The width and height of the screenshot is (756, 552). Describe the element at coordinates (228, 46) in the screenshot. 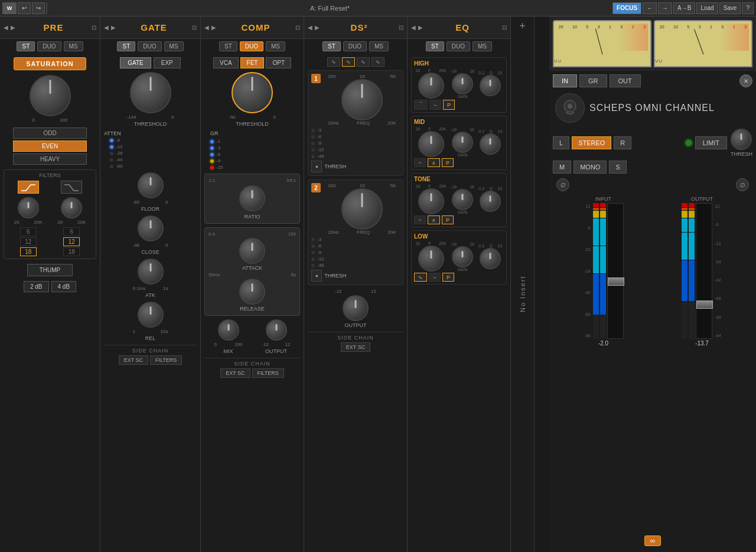

I see `comp-mode-st: ST` at that location.